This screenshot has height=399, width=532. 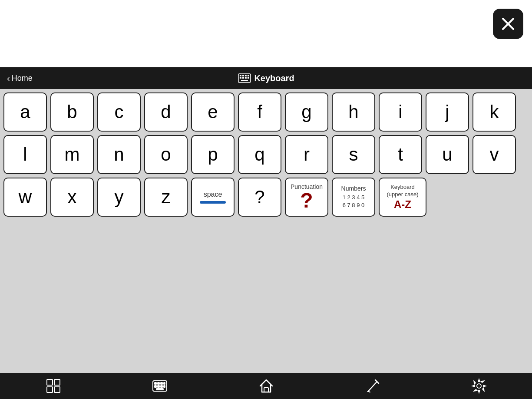 What do you see at coordinates (119, 112) in the screenshot?
I see `key-c: c` at bounding box center [119, 112].